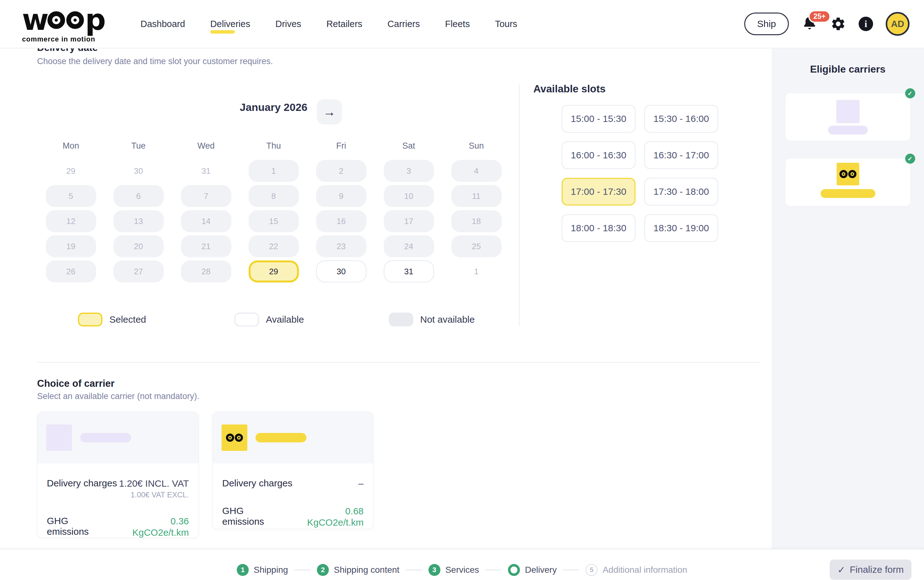 Image resolution: width=924 pixels, height=580 pixels. Describe the element at coordinates (288, 24) in the screenshot. I see `nav-item-drives: Drives` at that location.